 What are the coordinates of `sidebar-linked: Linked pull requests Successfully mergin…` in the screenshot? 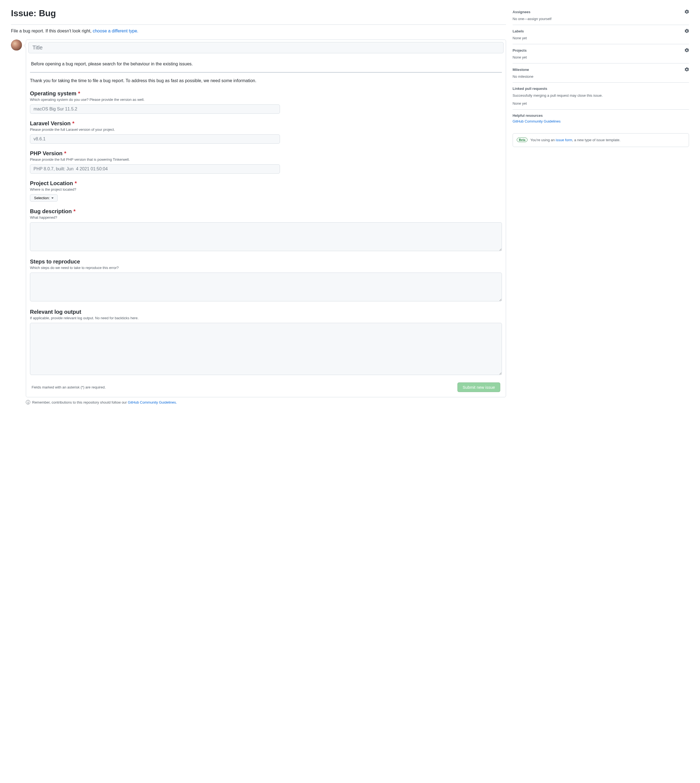 It's located at (601, 96).